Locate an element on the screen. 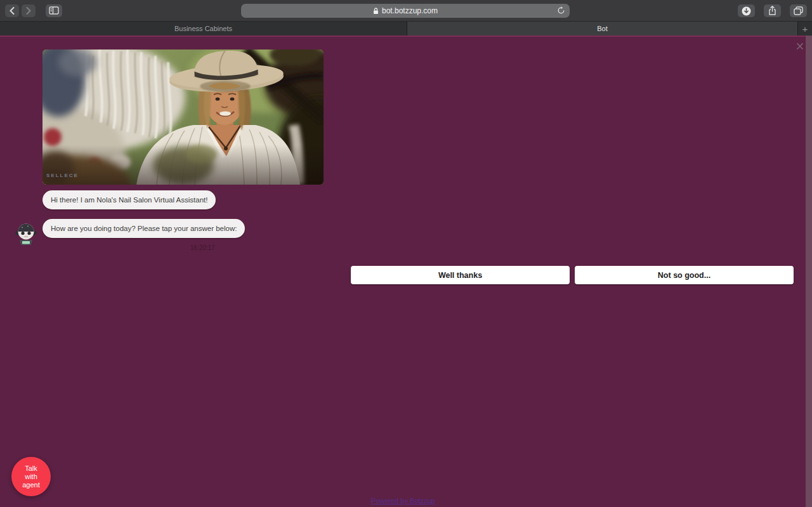 This screenshot has width=812, height=507. agent-button-line: with is located at coordinates (31, 477).